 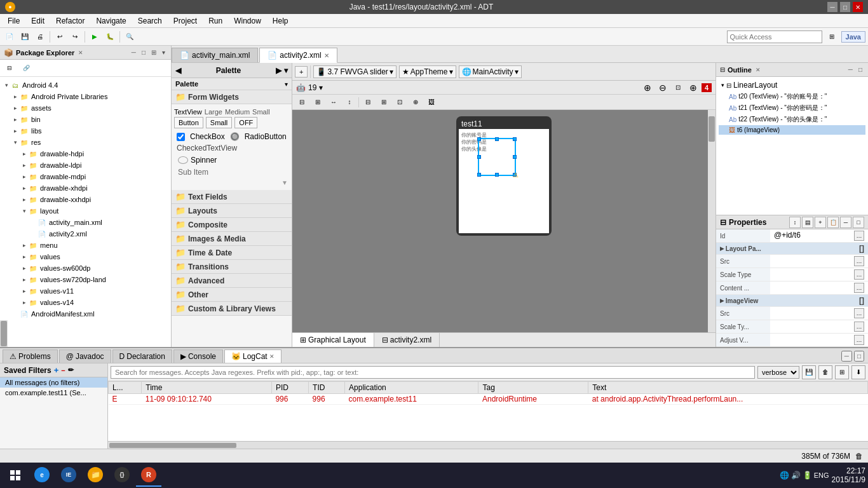 I want to click on tree-item: 📄activity_main.xml, so click(x=85, y=222).